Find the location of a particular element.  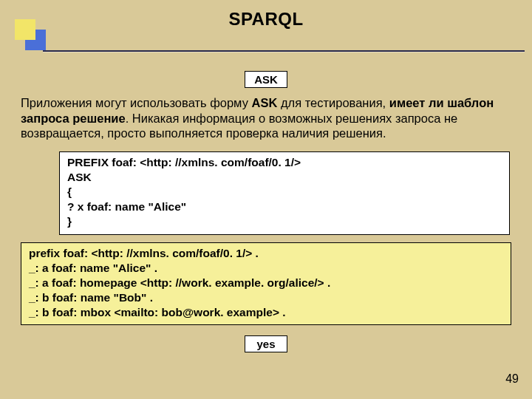

logo-icon is located at coordinates (30, 34).